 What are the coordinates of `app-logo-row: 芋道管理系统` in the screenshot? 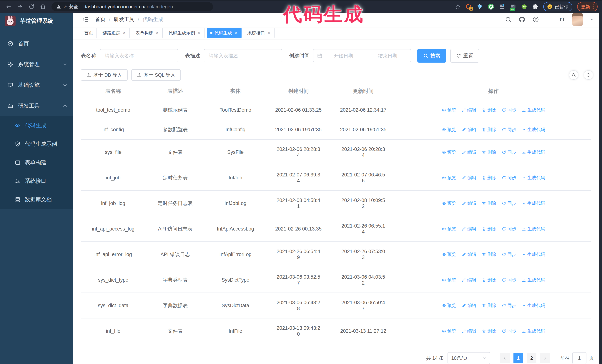 It's located at (36, 21).